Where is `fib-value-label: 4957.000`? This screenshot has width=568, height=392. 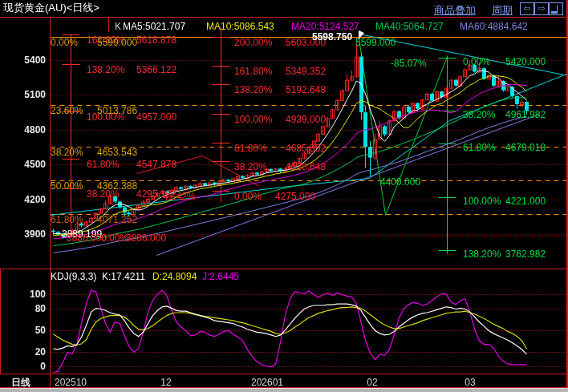 fib-value-label: 4957.000 is located at coordinates (156, 117).